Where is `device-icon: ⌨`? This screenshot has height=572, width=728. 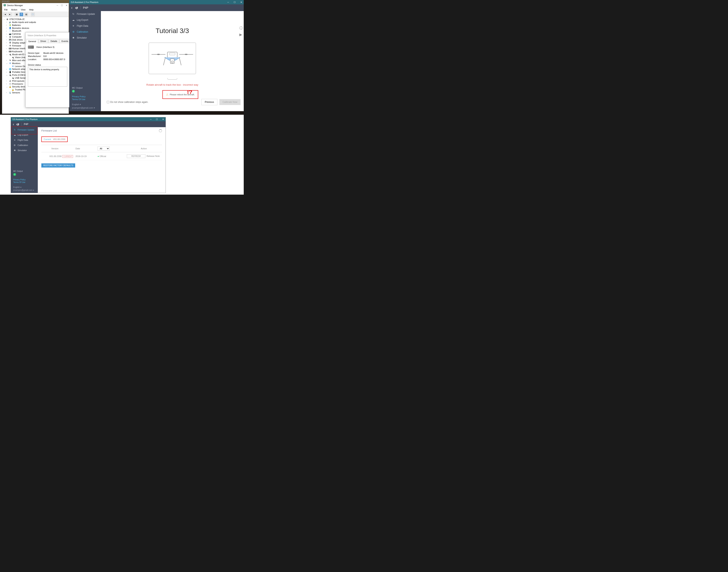 device-icon: ⌨ is located at coordinates (10, 52).